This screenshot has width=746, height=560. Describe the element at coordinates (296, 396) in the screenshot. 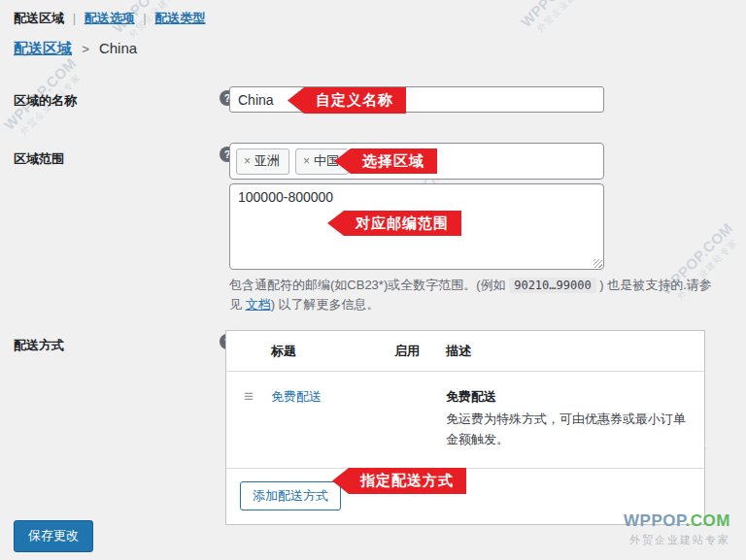

I see `free-shipping-method-link: 免费配送` at that location.